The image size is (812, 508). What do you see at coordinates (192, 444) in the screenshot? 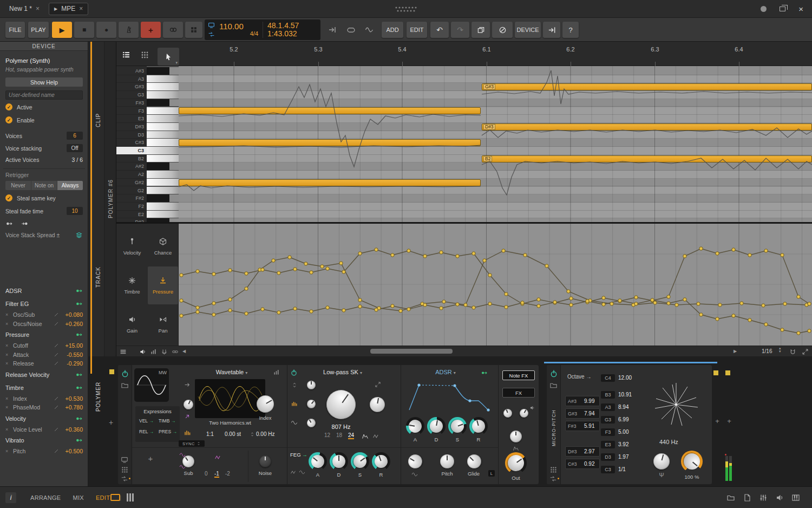
I see `sync-toggle: SYNC` at bounding box center [192, 444].